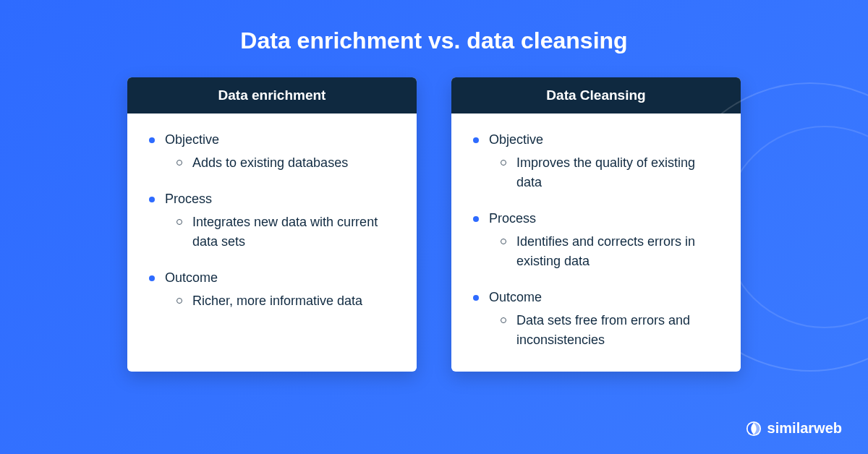  What do you see at coordinates (272, 95) in the screenshot?
I see `card-header: Data enrichment` at bounding box center [272, 95].